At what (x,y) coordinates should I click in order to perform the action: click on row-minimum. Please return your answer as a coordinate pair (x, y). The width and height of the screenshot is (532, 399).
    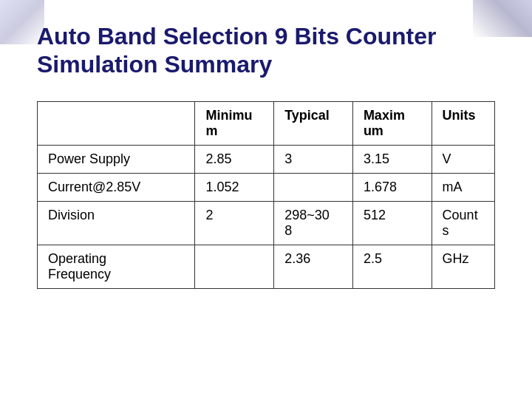
    Looking at the image, I should click on (235, 266).